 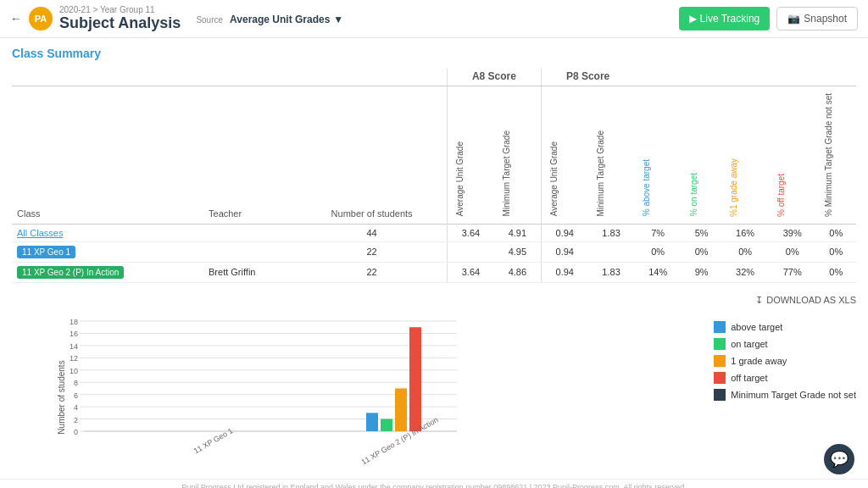 What do you see at coordinates (811, 300) in the screenshot?
I see `download-label: DOWNLOAD AS XLS` at bounding box center [811, 300].